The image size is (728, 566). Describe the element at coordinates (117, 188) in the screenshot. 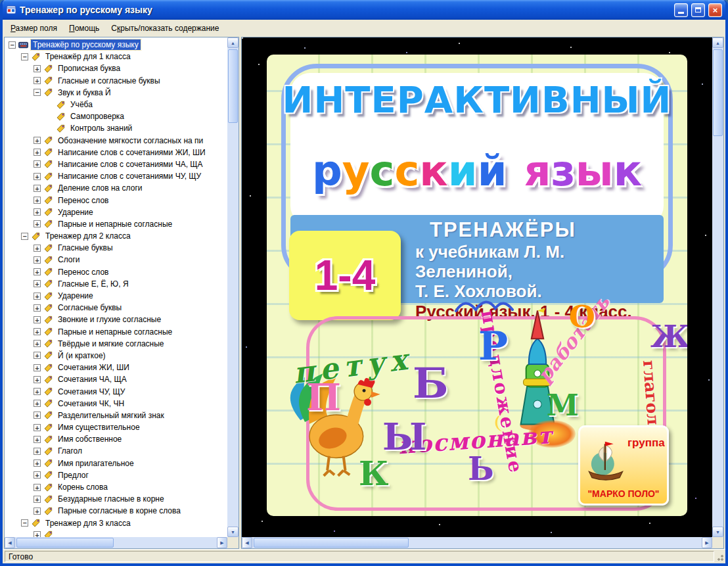

I see `tree-item: +Деление слов на слоги` at that location.